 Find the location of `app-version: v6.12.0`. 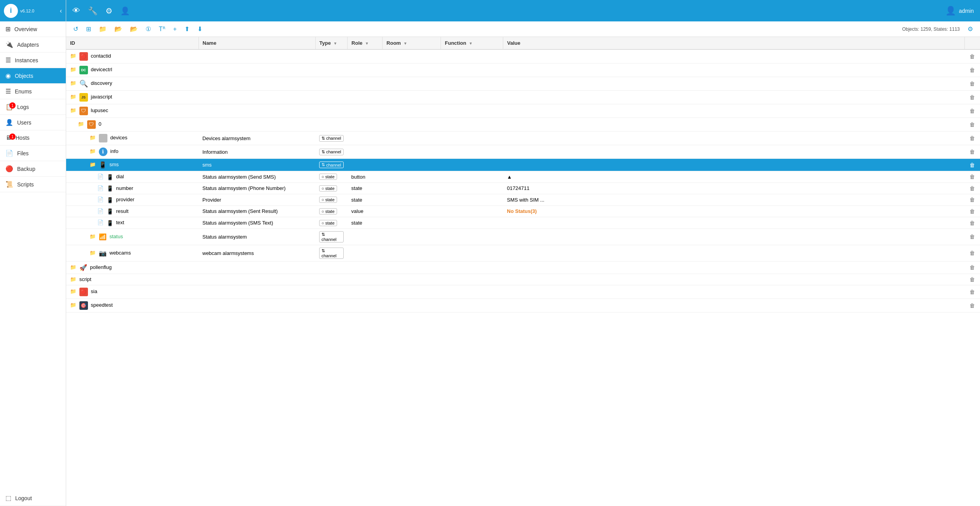

app-version: v6.12.0 is located at coordinates (39, 11).